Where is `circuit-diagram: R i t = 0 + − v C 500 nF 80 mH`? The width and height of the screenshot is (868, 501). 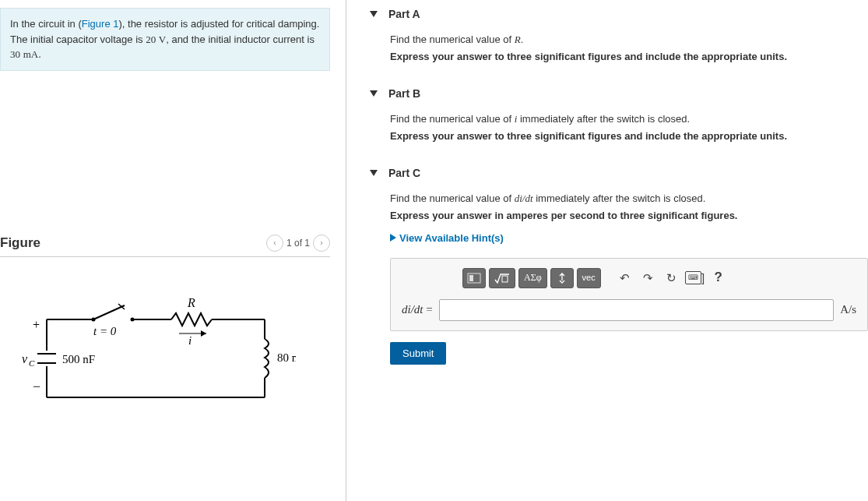
circuit-diagram: R i t = 0 + − v C 500 nF 80 mH is located at coordinates (173, 355).